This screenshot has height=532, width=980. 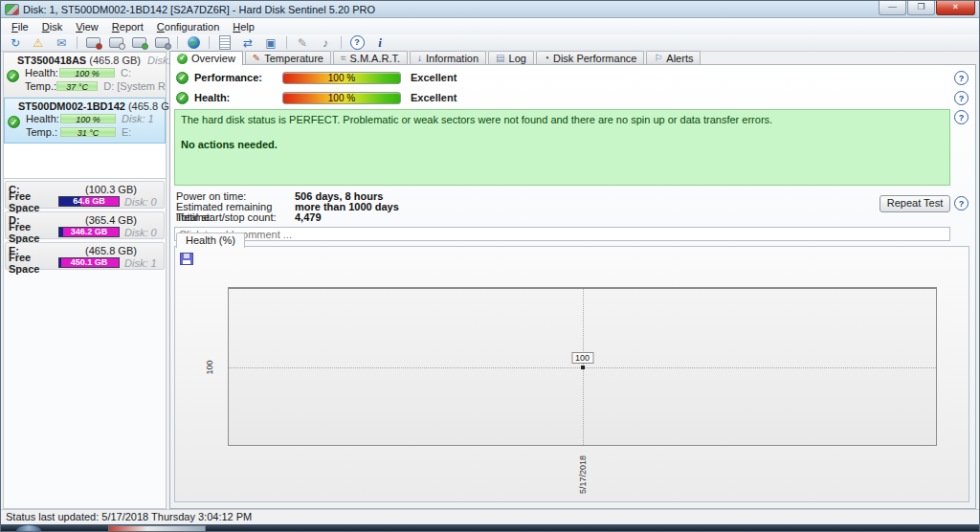 I want to click on menu-bar: File Disk View Report Configuration Help, so click(x=490, y=27).